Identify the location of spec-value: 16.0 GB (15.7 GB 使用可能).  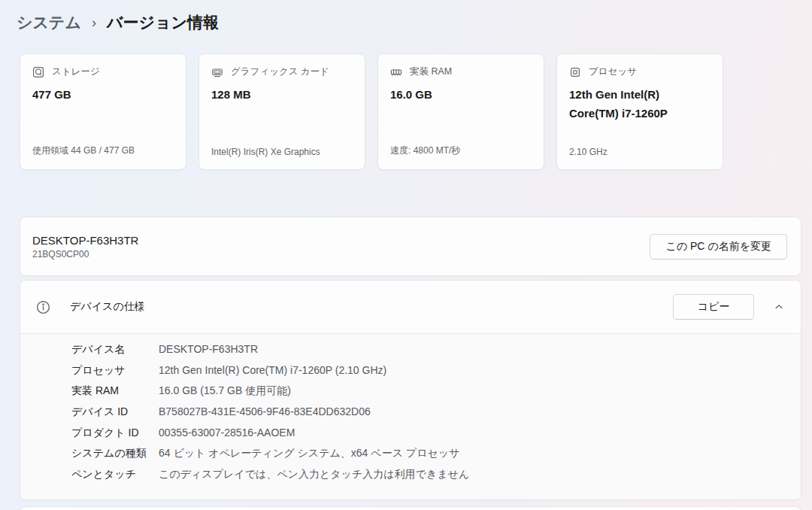
(474, 391).